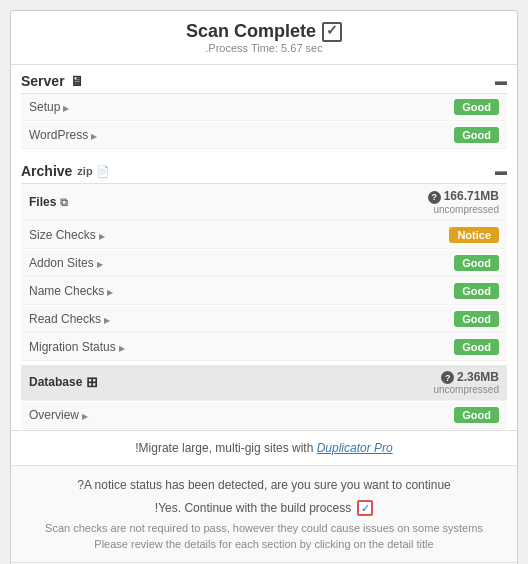 The image size is (528, 564). What do you see at coordinates (264, 136) in the screenshot?
I see `table-row: WordPress Good` at bounding box center [264, 136].